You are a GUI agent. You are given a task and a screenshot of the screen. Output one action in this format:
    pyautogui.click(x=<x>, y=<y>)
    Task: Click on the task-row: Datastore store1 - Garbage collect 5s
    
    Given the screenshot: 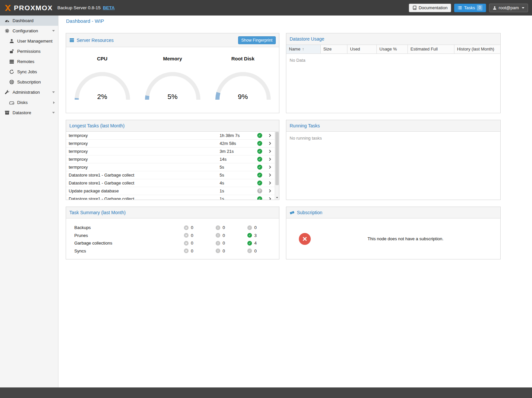 What is the action you would take?
    pyautogui.click(x=170, y=175)
    